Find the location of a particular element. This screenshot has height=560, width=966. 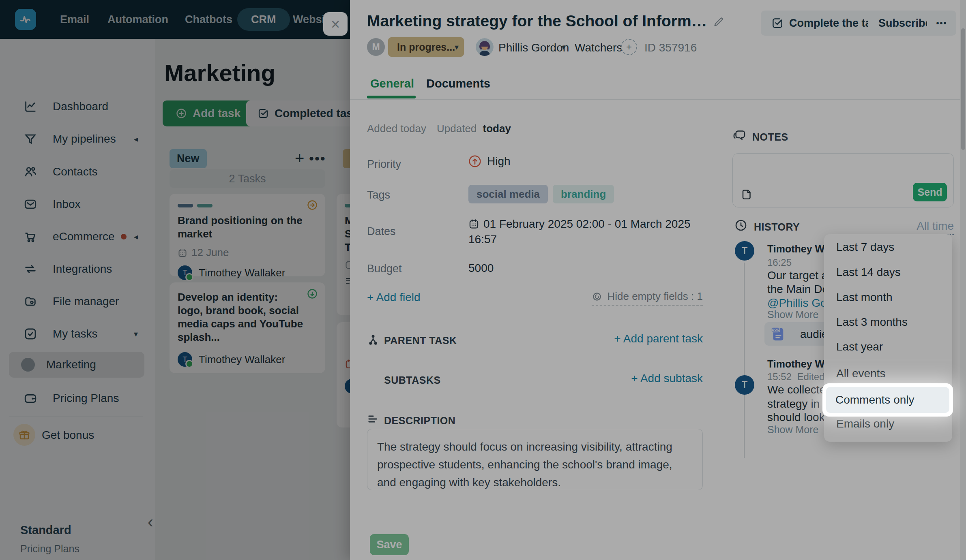

dropdown-item-comments-only-spotlight: Comments only is located at coordinates (888, 400).